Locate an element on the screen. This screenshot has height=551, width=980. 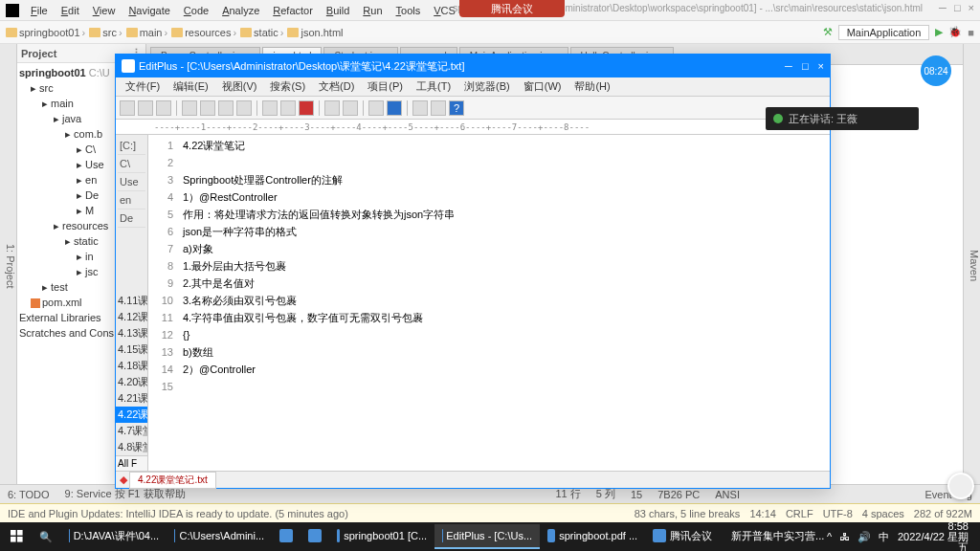
editplus-filelist: 4.11课堂4.12课堂4.13课堂4.15课堂4.18课堂4.20课堂4.21… is located at coordinates (132, 374).